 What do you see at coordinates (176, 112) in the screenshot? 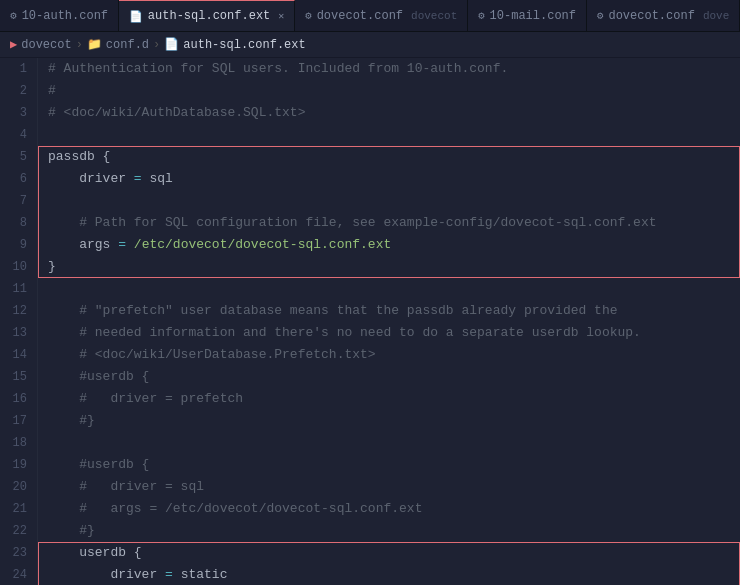
I see `token-comment: # <doc/wiki/AuthDatabase.SQL.txt>` at bounding box center [176, 112].